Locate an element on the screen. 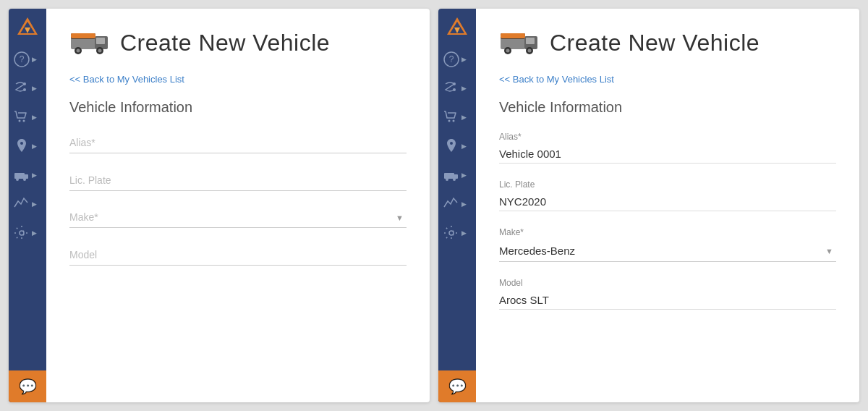 This screenshot has height=411, width=868. form-group-alias: Alias*Vehicle 0001 is located at coordinates (668, 148).